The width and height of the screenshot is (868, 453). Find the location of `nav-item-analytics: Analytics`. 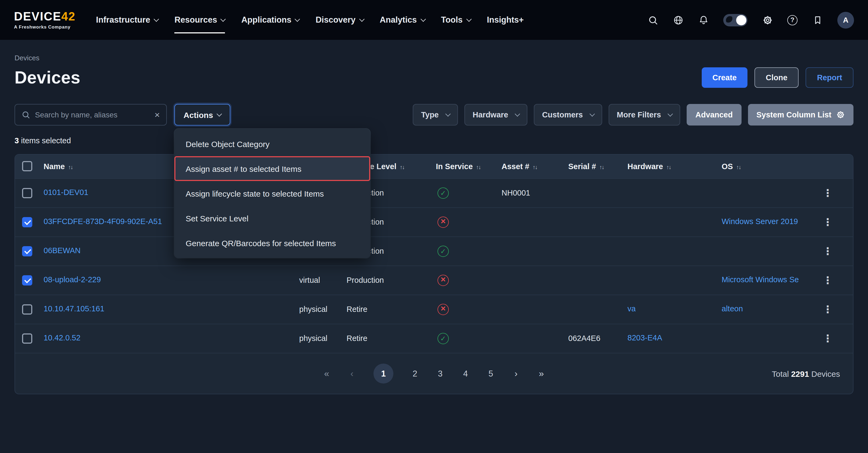

nav-item-analytics: Analytics is located at coordinates (402, 20).